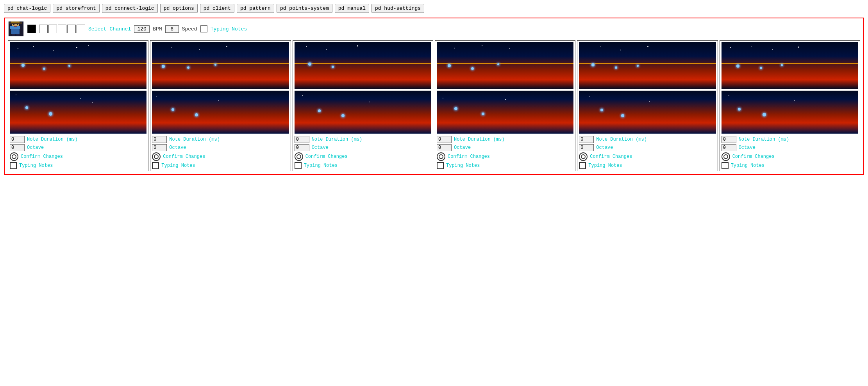 This screenshot has width=868, height=386. Describe the element at coordinates (172, 29) in the screenshot. I see `speed-input: 6` at that location.